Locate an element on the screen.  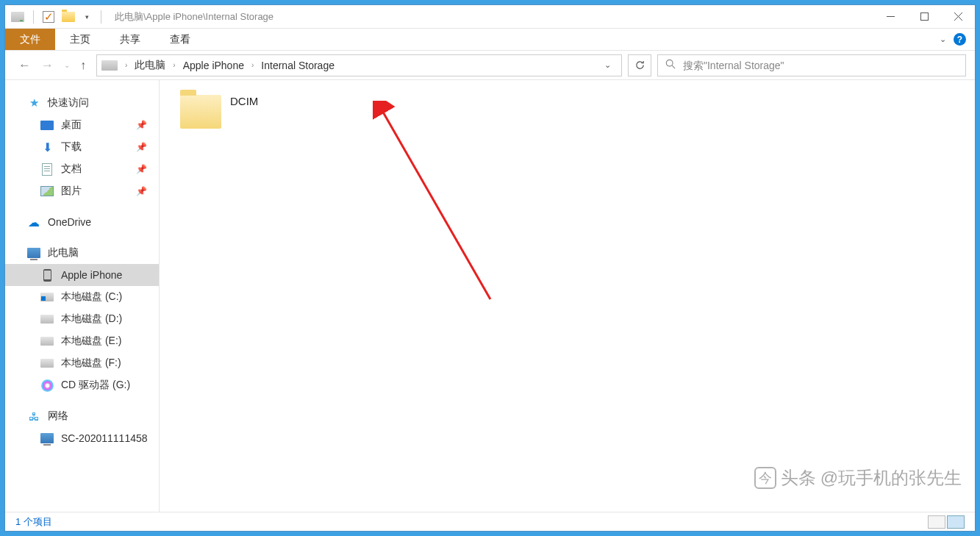
document-icon is located at coordinates (47, 169).